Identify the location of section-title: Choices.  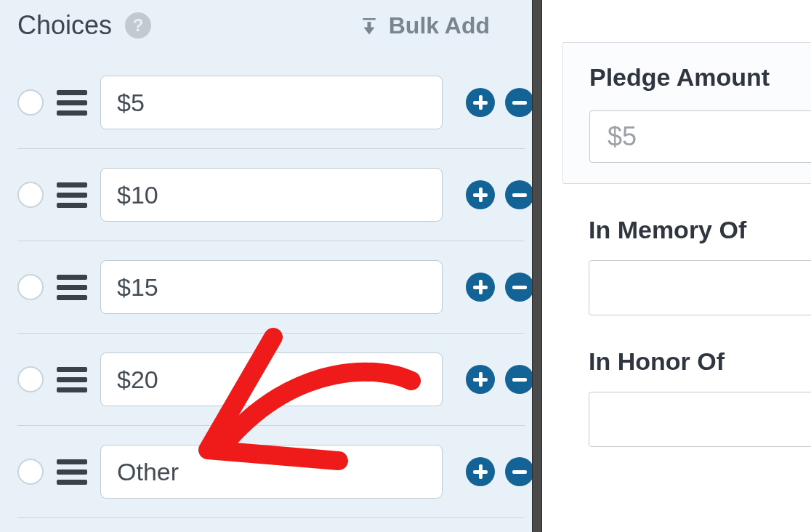
(65, 25).